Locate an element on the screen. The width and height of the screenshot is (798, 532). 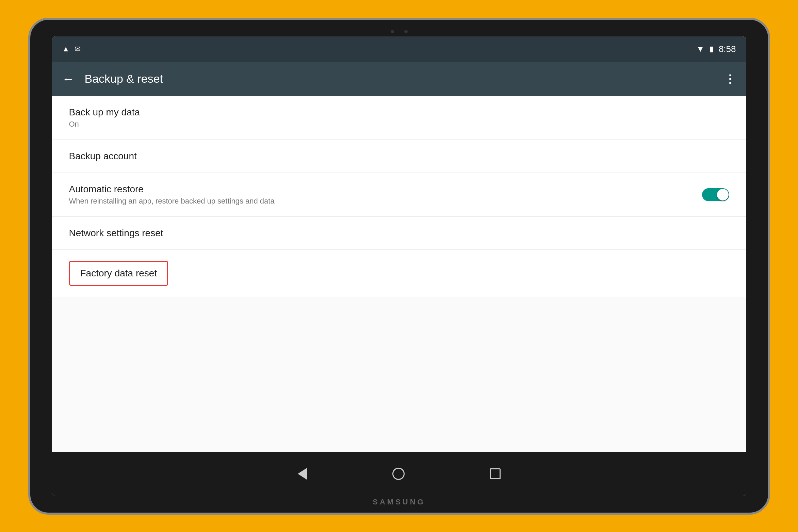
back-up-my-data-title: Back up my data is located at coordinates (105, 112).